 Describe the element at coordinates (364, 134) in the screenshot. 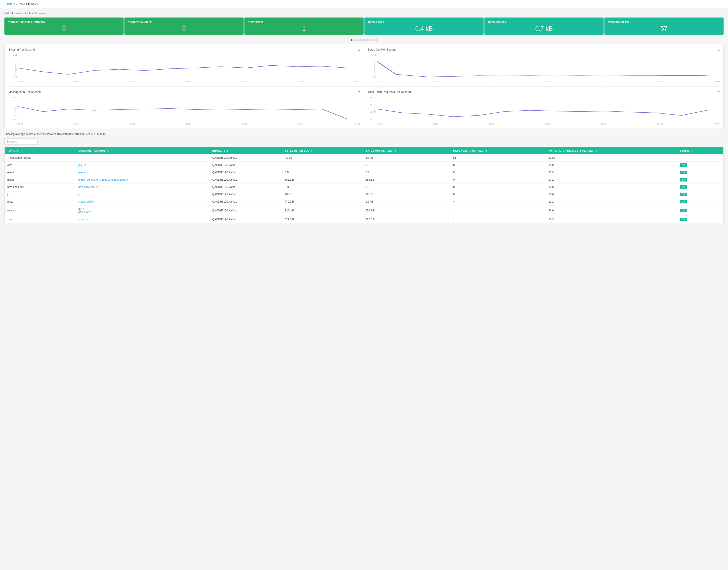

I see `metrics-info: Showing average values of metrics betwee…` at that location.